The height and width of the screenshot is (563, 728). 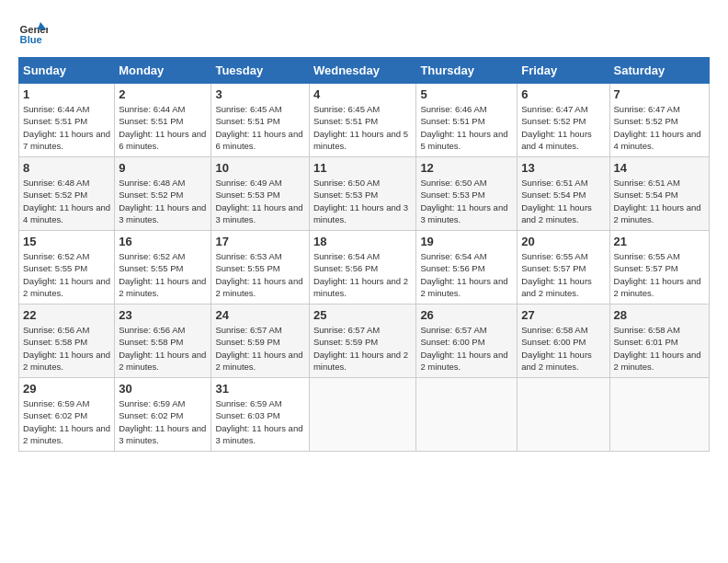 I want to click on calendar-cell: 11Sunrise: 6:50 AM Sunset: 5:53 PM Dayli…, so click(x=362, y=194).